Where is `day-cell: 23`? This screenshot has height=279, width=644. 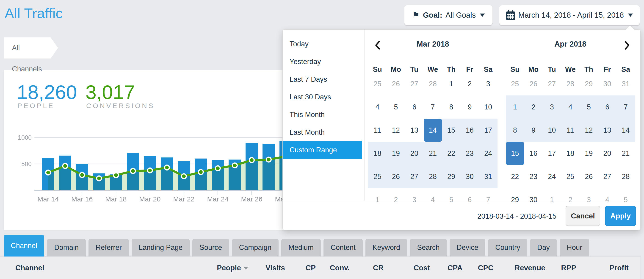 day-cell: 23 is located at coordinates (470, 153).